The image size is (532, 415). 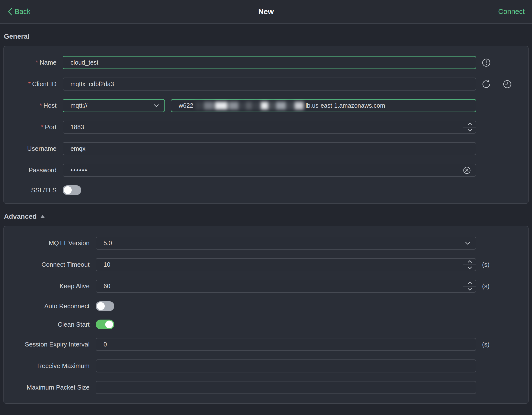 What do you see at coordinates (23, 12) in the screenshot?
I see `back-label: Back` at bounding box center [23, 12].